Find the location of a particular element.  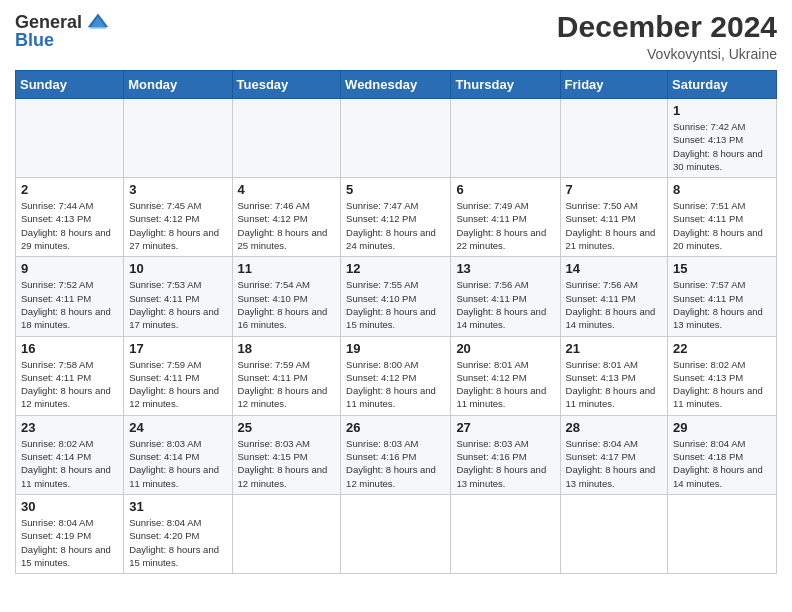

calendar-cell: 5Sunrise: 7:47 AMSunset: 4:12 PMDaylight… is located at coordinates (396, 218).